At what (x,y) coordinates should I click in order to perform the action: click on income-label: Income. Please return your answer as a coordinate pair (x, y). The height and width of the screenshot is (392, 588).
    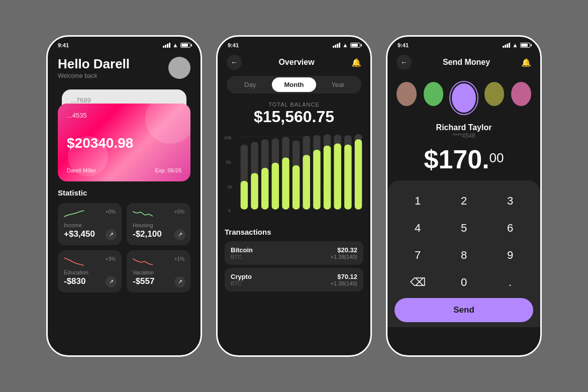
    Looking at the image, I should click on (89, 225).